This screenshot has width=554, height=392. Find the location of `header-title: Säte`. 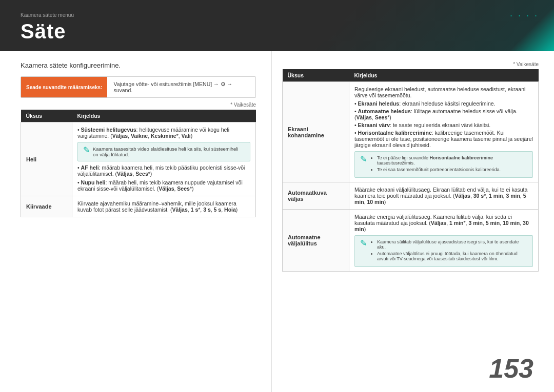

header-title: Säte is located at coordinates (277, 32).